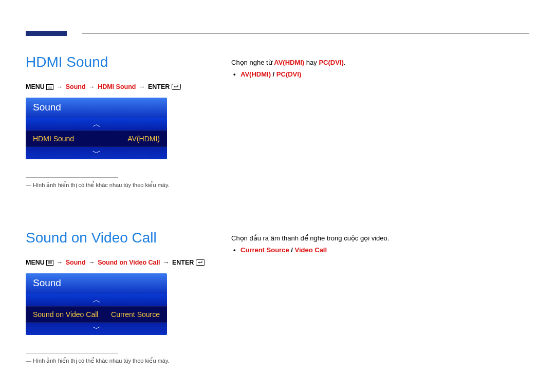  I want to click on header-accent-block, so click(46, 33).